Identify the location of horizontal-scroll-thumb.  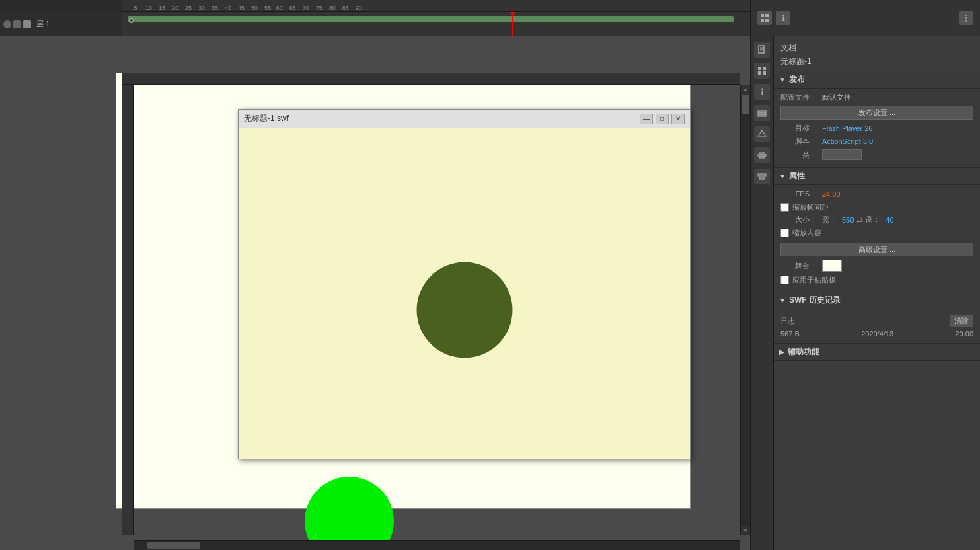
(174, 546).